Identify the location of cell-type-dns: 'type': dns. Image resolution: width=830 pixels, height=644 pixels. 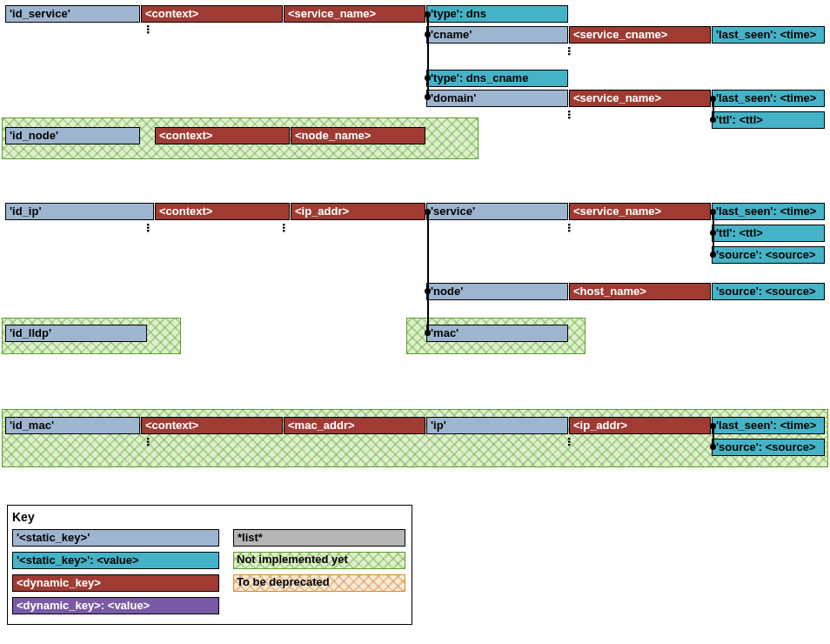
(498, 14).